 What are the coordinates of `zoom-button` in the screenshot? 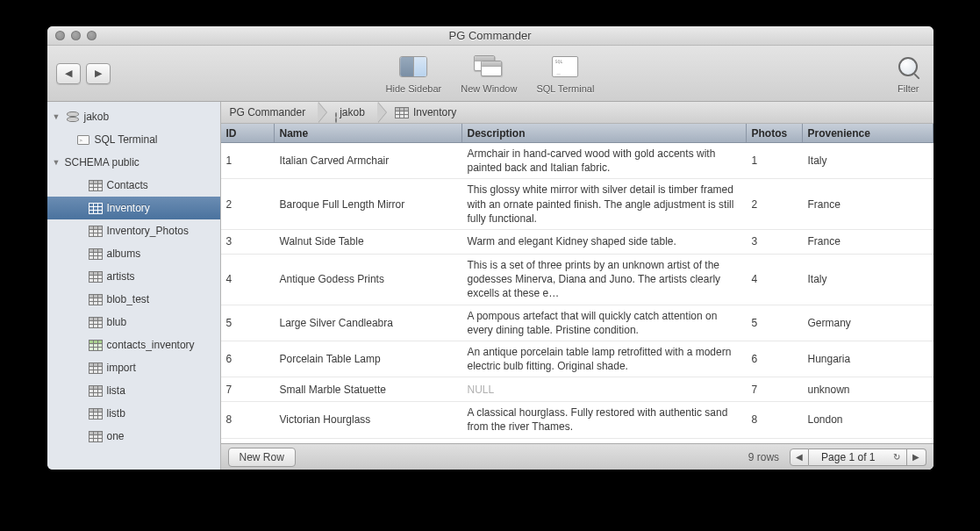 It's located at (91, 35).